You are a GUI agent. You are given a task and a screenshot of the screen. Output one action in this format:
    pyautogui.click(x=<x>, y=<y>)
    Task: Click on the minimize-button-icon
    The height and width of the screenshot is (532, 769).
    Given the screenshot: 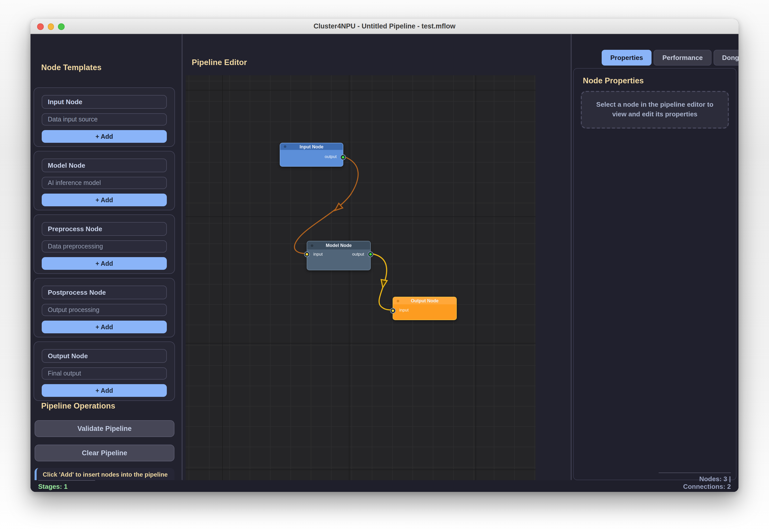 What is the action you would take?
    pyautogui.click(x=51, y=27)
    